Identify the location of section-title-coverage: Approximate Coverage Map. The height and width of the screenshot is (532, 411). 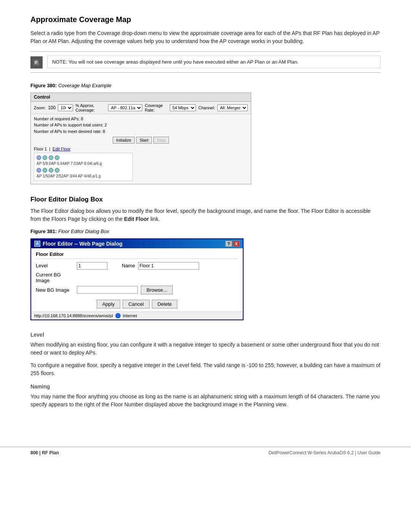
(206, 20).